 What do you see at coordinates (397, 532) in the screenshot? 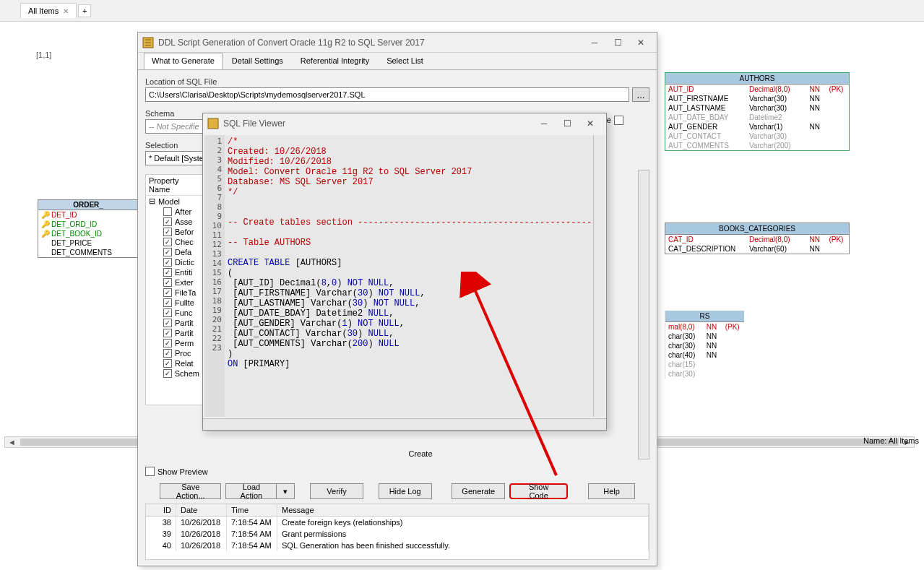
I see `log-table: ID Date Time Message 3810/26/20187:18:54…` at bounding box center [397, 532].